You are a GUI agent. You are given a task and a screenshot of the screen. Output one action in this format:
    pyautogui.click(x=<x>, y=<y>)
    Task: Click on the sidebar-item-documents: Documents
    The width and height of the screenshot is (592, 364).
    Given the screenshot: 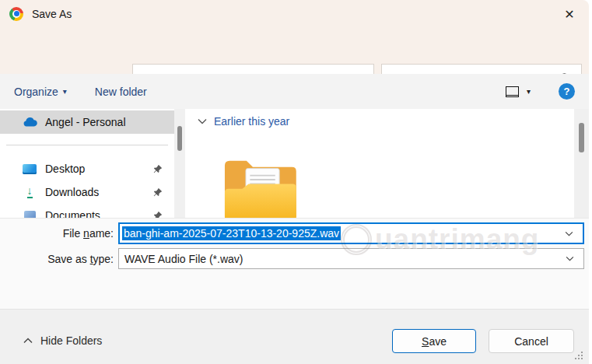 What is the action you would take?
    pyautogui.click(x=89, y=211)
    